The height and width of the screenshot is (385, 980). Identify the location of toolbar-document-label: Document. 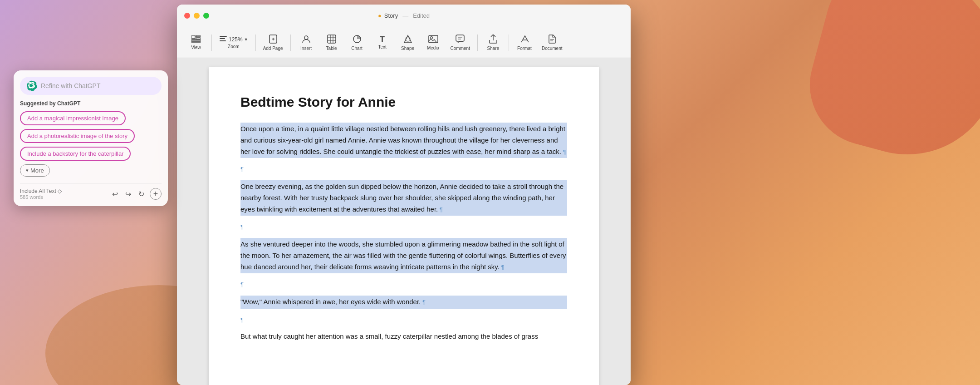
(552, 48).